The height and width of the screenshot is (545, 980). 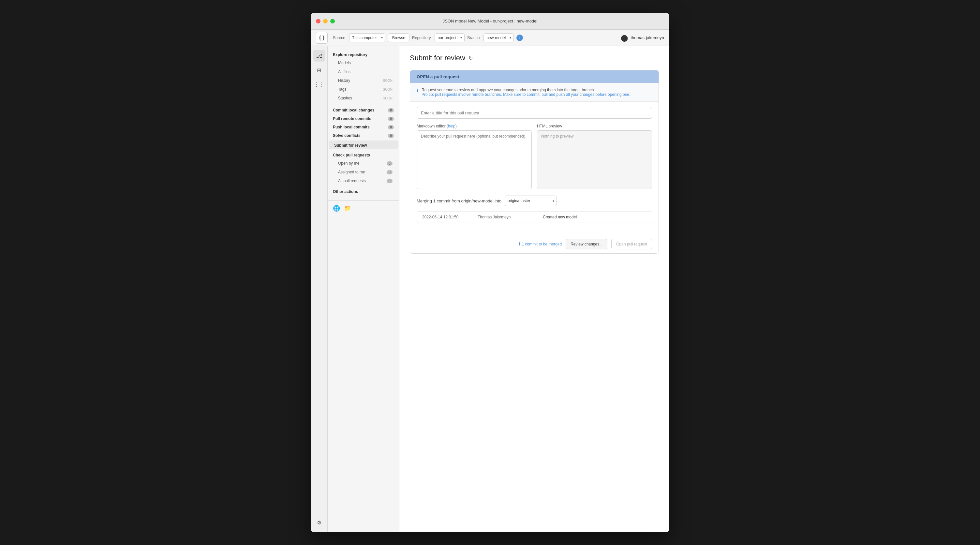 What do you see at coordinates (534, 77) in the screenshot?
I see `panel-header: OPEN a pull request` at bounding box center [534, 77].